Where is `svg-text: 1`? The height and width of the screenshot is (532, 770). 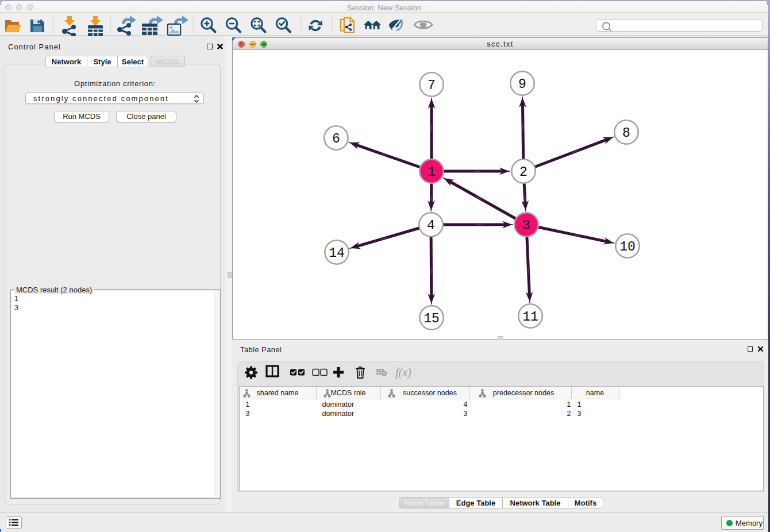 svg-text: 1 is located at coordinates (432, 172).